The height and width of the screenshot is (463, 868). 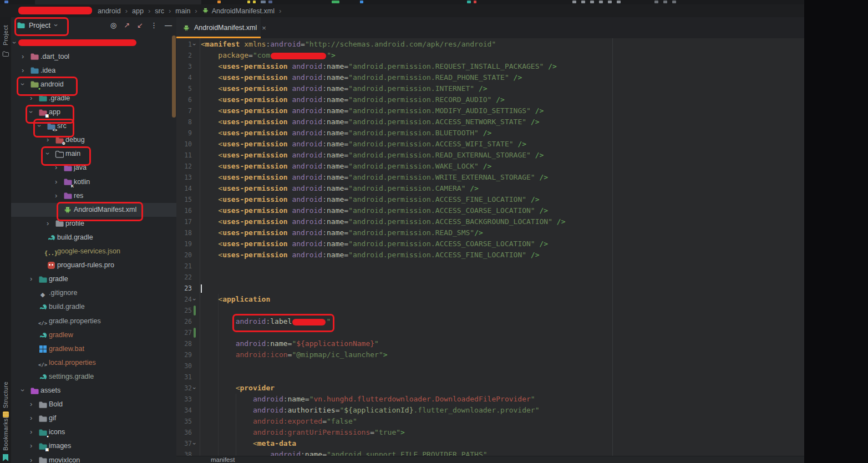 What do you see at coordinates (372, 155) in the screenshot?
I see `code-line-11: <uses-permission android:name="android.p…` at bounding box center [372, 155].